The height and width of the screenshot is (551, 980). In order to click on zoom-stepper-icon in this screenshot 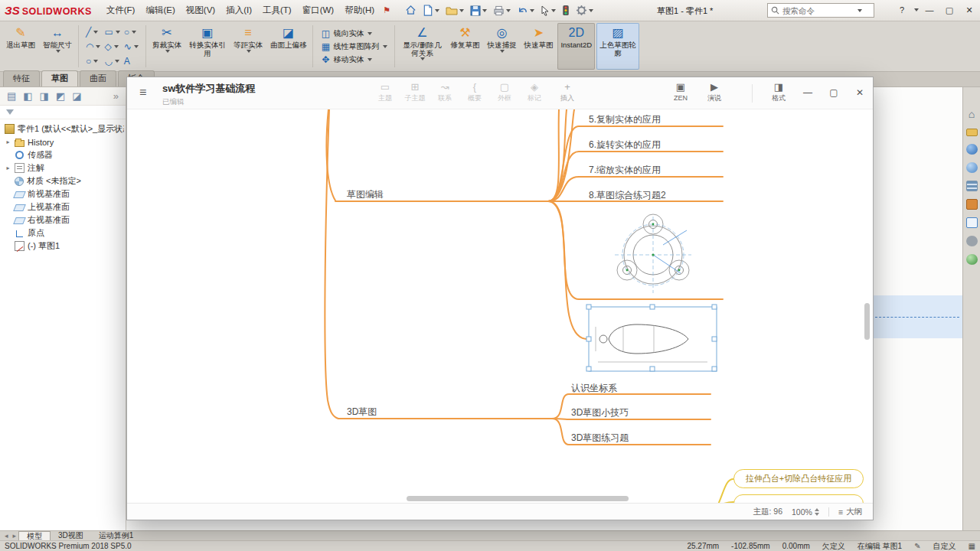, I will do `click(817, 512)`.